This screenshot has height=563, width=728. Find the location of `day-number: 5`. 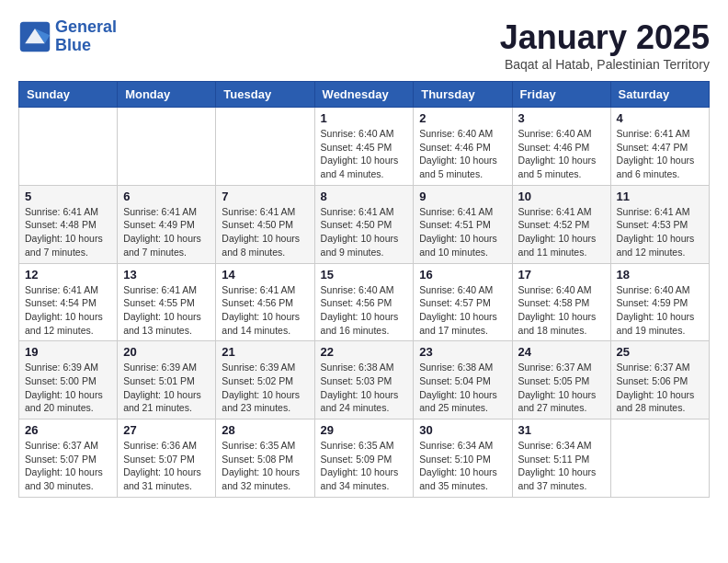

day-number: 5 is located at coordinates (68, 197).